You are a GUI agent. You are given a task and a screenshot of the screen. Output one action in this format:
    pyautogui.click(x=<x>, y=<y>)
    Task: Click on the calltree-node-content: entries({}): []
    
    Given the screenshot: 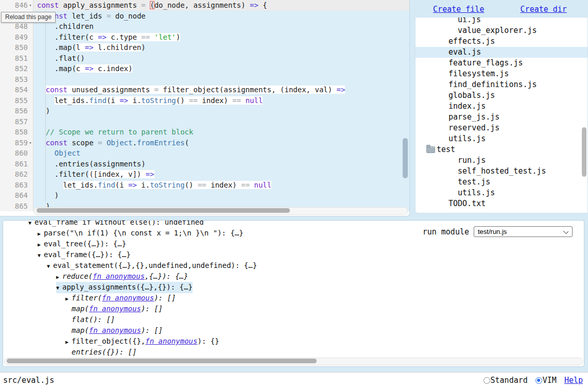 What is the action you would take?
    pyautogui.click(x=101, y=352)
    